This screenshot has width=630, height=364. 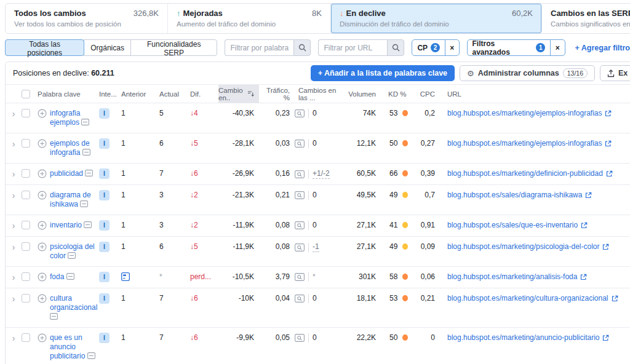 What do you see at coordinates (603, 48) in the screenshot?
I see `add-filter-link: + Agregar filtro` at bounding box center [603, 48].